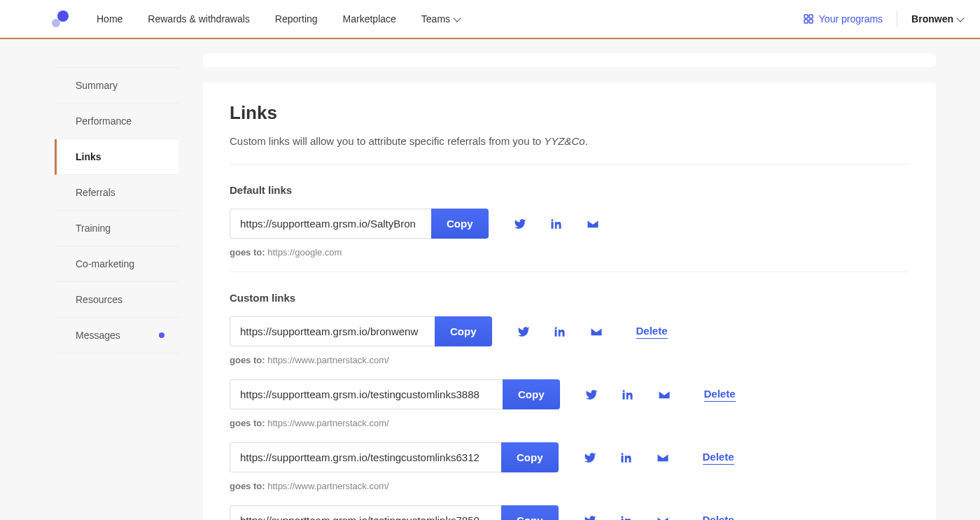  Describe the element at coordinates (60, 19) in the screenshot. I see `logo` at that location.